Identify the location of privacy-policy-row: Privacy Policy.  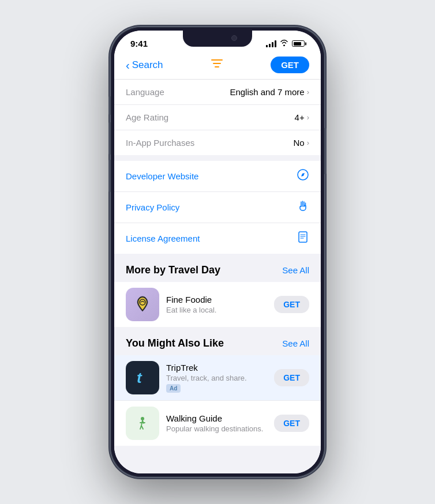
(217, 208).